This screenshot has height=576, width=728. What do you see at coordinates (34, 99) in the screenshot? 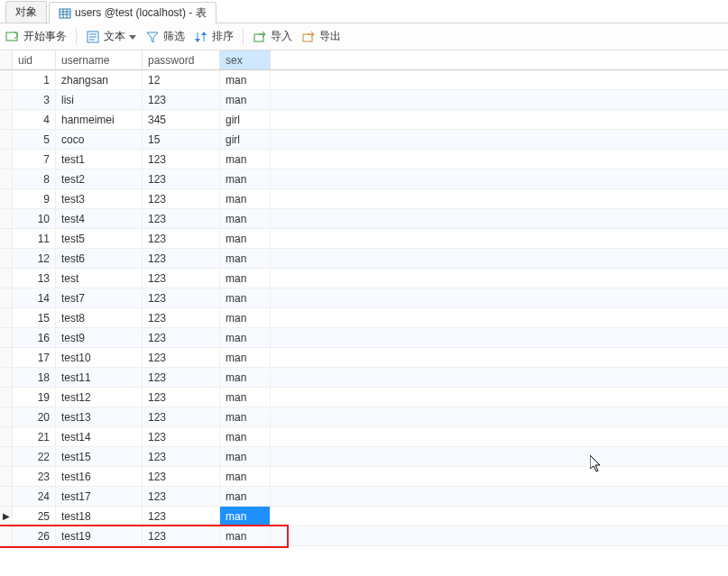
I see `cell-uid: 3` at bounding box center [34, 99].